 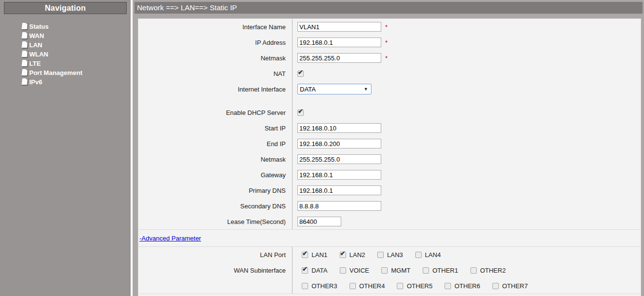 I want to click on other2-option: OTHER2, so click(x=488, y=271).